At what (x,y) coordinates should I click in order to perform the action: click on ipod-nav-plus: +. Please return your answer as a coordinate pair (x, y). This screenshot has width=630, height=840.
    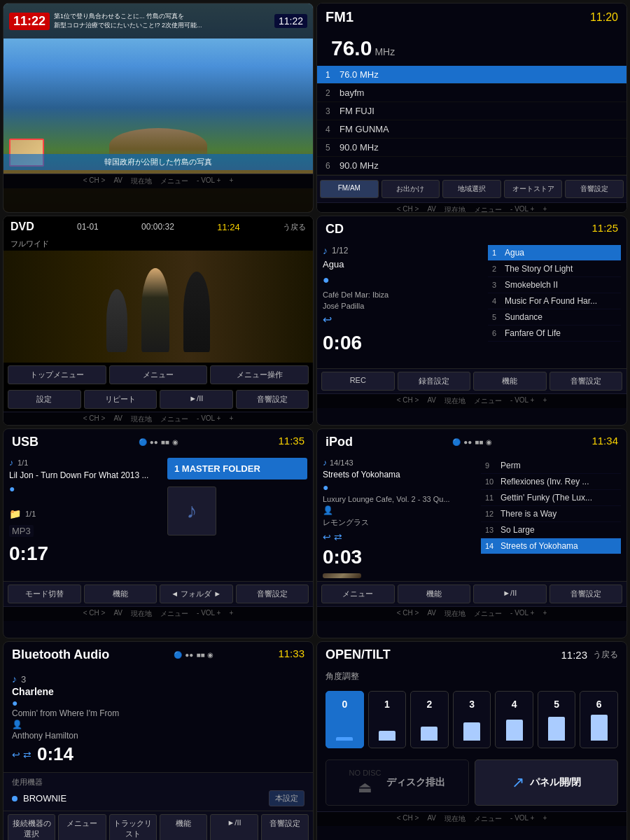
    Looking at the image, I should click on (545, 614).